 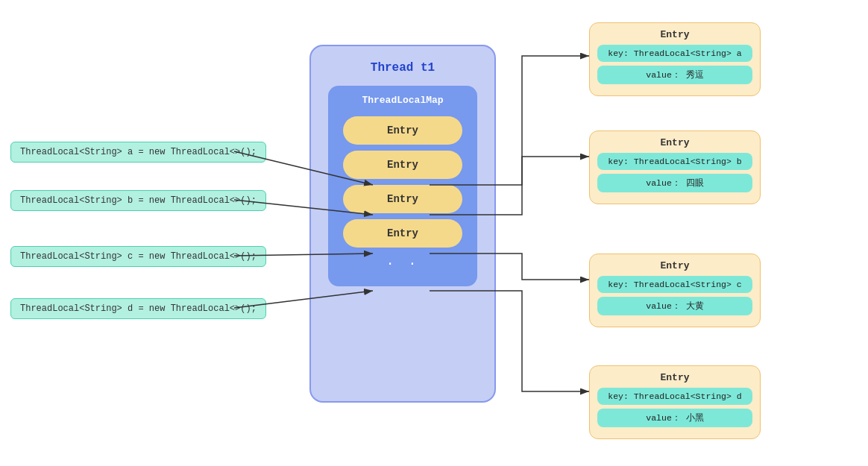 What do you see at coordinates (675, 143) in the screenshot?
I see `entry-card-b-title: Entry` at bounding box center [675, 143].